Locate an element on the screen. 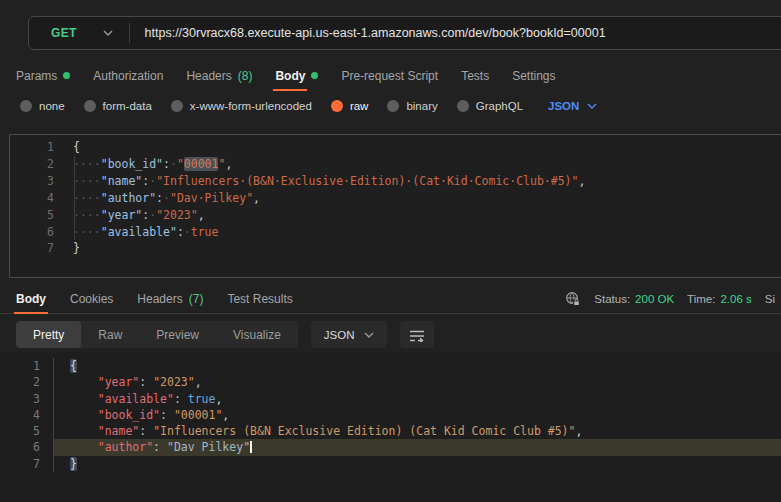  mode-radio-raw: raw is located at coordinates (350, 106).